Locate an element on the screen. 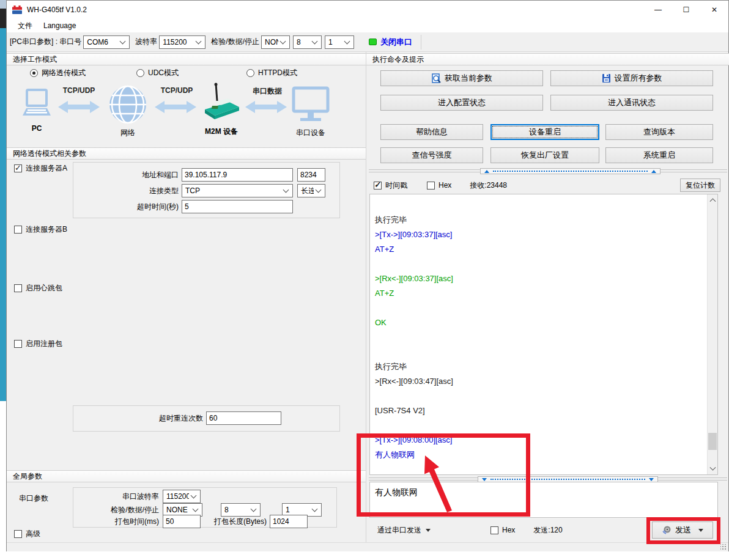 The height and width of the screenshot is (560, 729). checkbox-server-b: 连接服务器B is located at coordinates (40, 230).